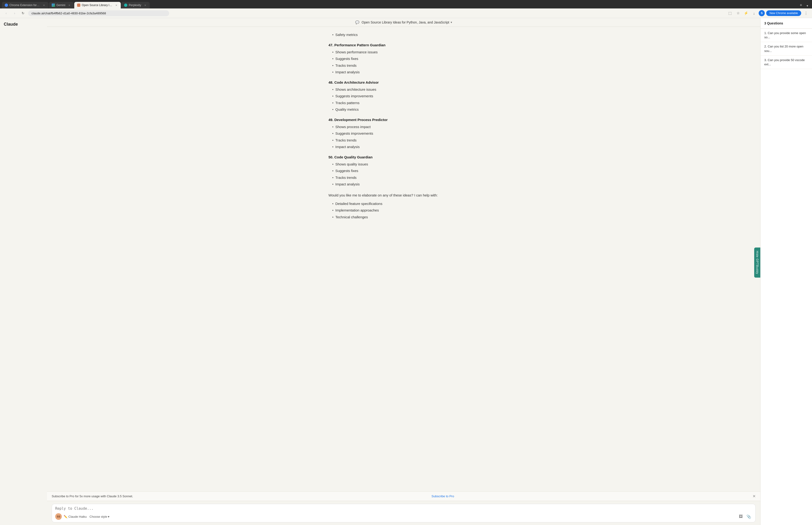  Describe the element at coordinates (403, 126) in the screenshot. I see `content-inner: Safety metrics 47. Performance Pattern G…` at that location.